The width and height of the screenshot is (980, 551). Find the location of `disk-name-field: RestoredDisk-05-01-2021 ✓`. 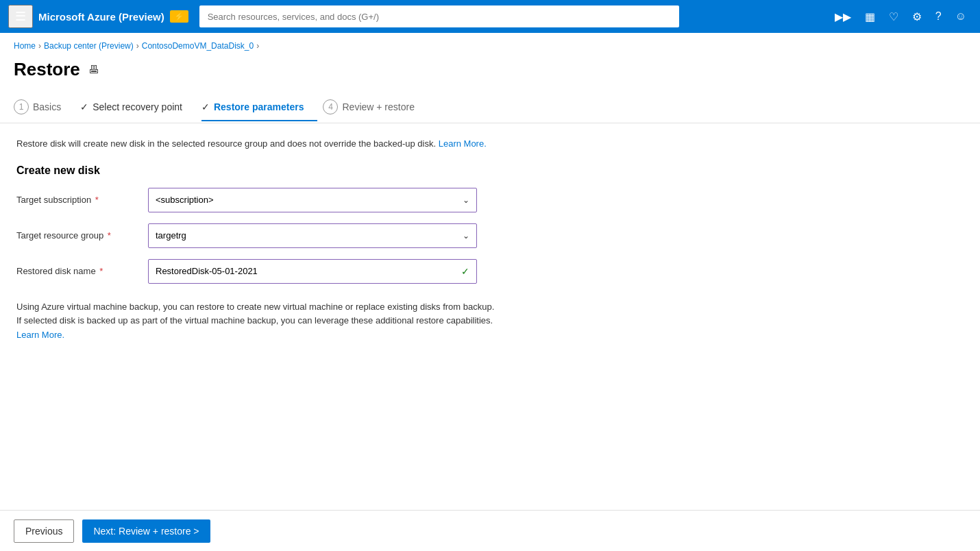

disk-name-field: RestoredDisk-05-01-2021 ✓ is located at coordinates (313, 271).